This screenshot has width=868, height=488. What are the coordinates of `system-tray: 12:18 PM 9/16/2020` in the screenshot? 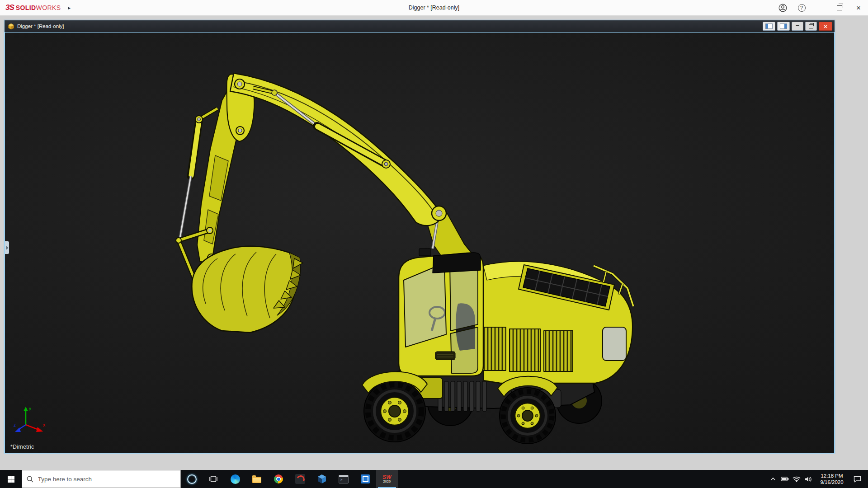 It's located at (817, 479).